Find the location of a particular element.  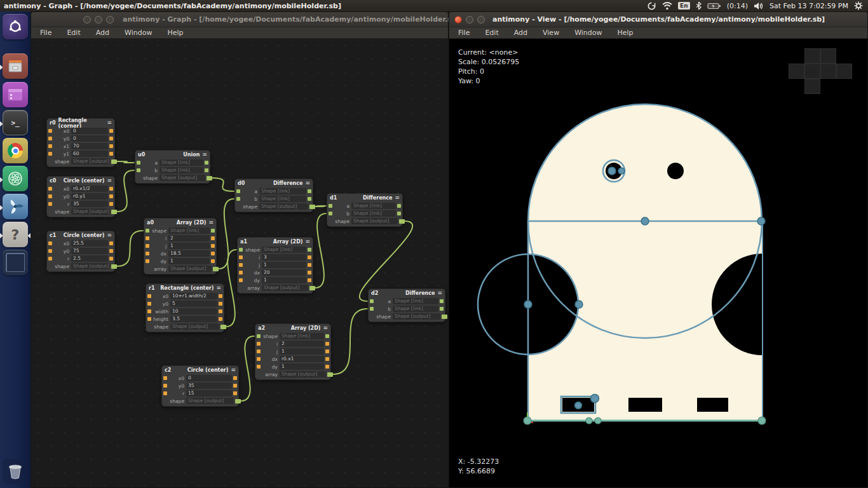

launcher-item-files is located at coordinates (15, 66).